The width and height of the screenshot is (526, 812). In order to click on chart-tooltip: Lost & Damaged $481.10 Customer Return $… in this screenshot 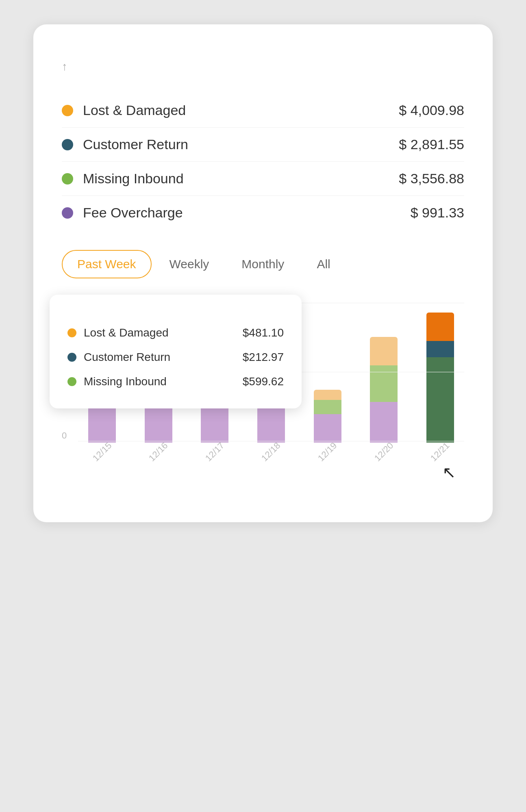, I will do `click(176, 352)`.